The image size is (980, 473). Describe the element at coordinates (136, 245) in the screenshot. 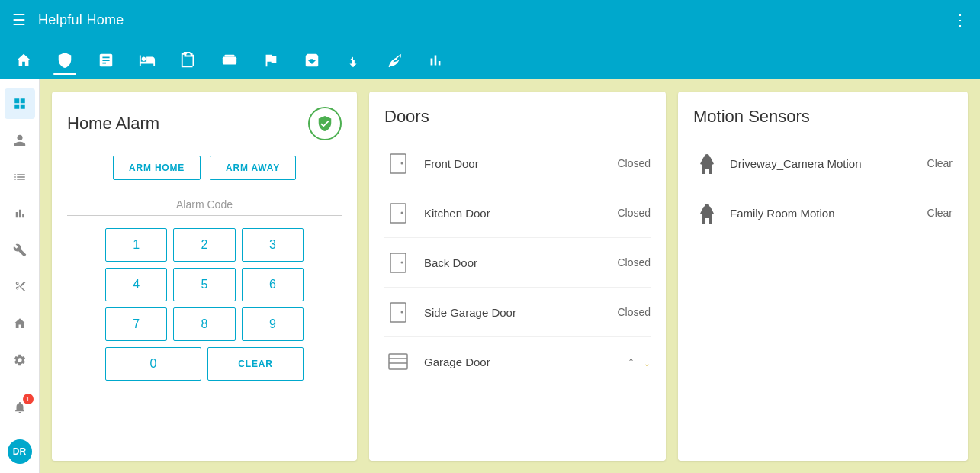

I see `key-1: 1` at that location.